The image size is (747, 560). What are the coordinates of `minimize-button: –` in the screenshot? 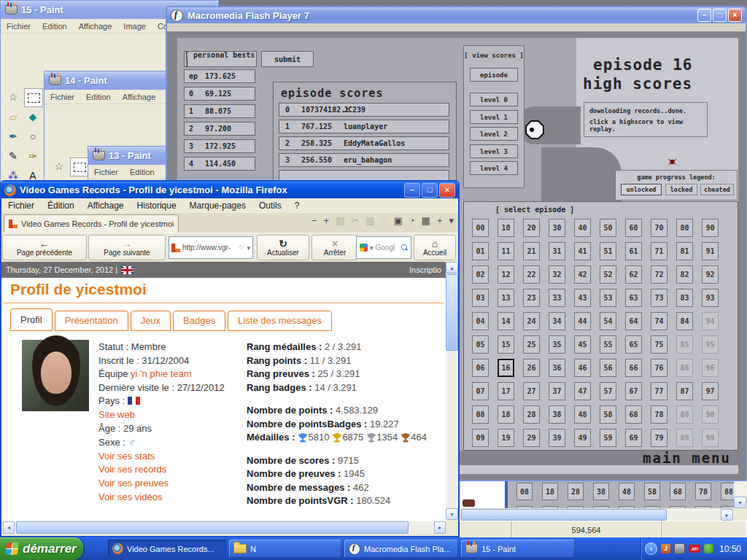 It's located at (412, 190).